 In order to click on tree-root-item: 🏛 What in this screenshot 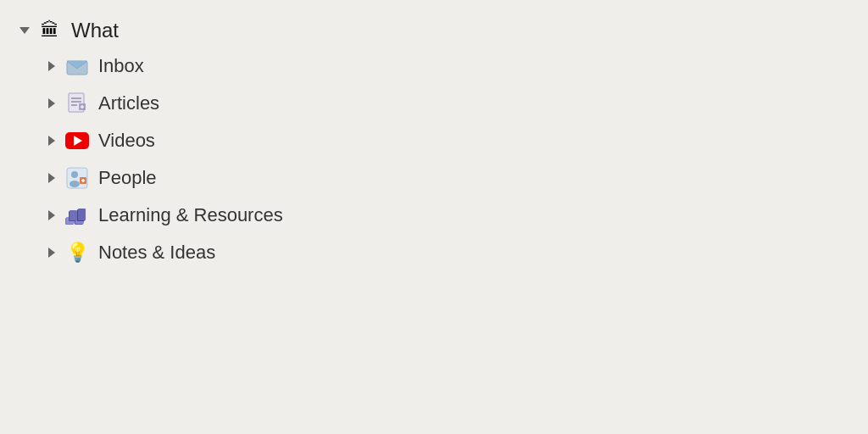, I will do `click(434, 31)`.